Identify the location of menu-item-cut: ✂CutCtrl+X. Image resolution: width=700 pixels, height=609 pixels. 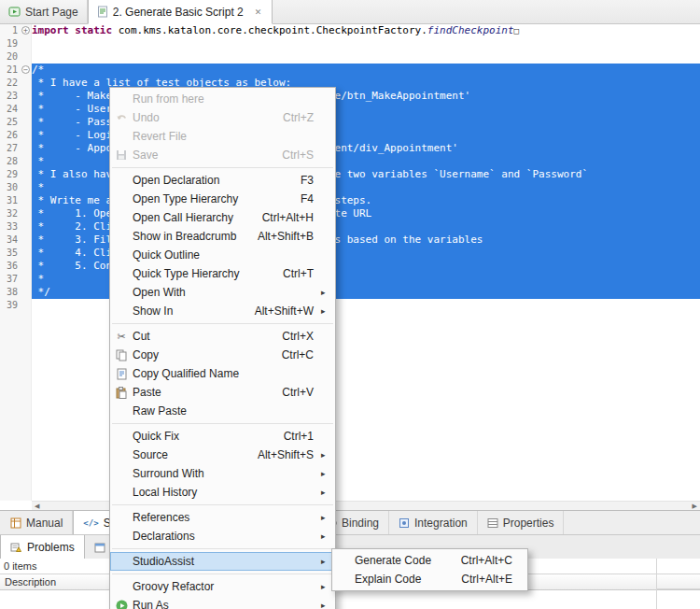
(222, 336).